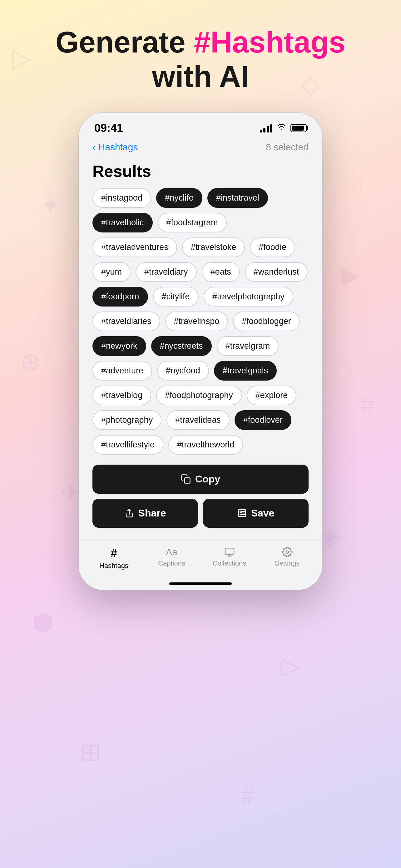  What do you see at coordinates (122, 396) in the screenshot?
I see `chip-travelblog: #travelblog` at bounding box center [122, 396].